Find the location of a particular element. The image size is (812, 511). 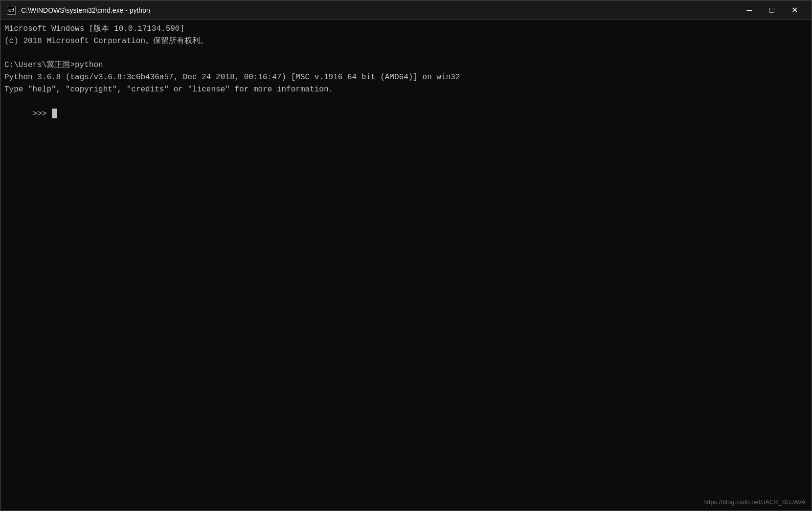

console-line-1: Microsoft Windows [版本 10.0.17134.590] is located at coordinates (406, 29).